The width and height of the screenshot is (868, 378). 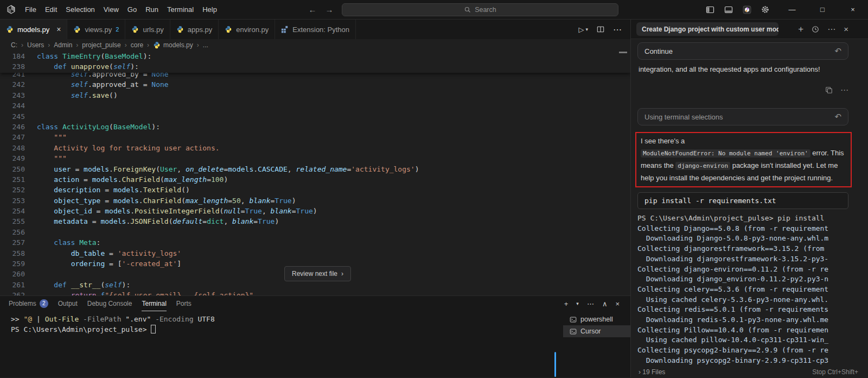 What do you see at coordinates (111, 127) in the screenshot?
I see `code-token: (` at bounding box center [111, 127].